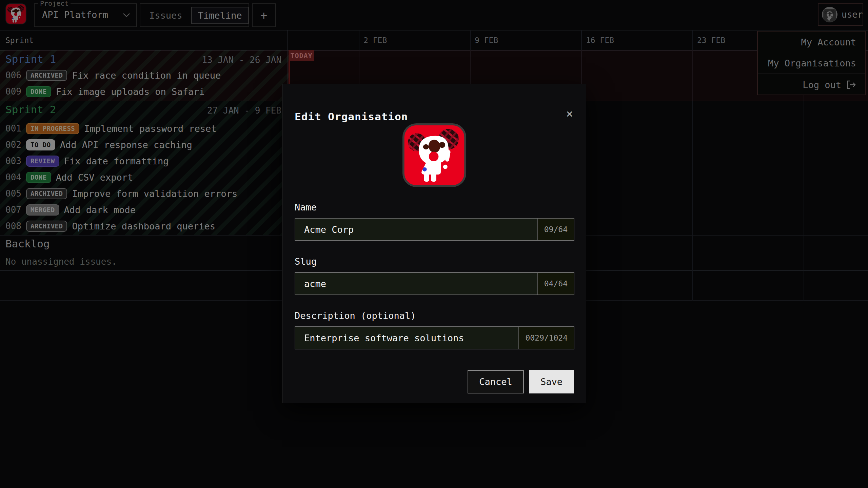  Describe the element at coordinates (416, 229) in the screenshot. I see `name-input` at that location.